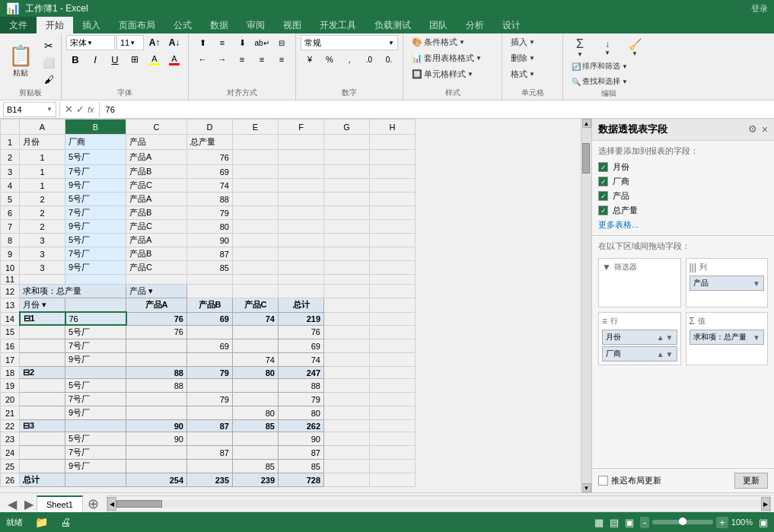 Image resolution: width=774 pixels, height=532 pixels. I want to click on cell-g21, so click(347, 413).